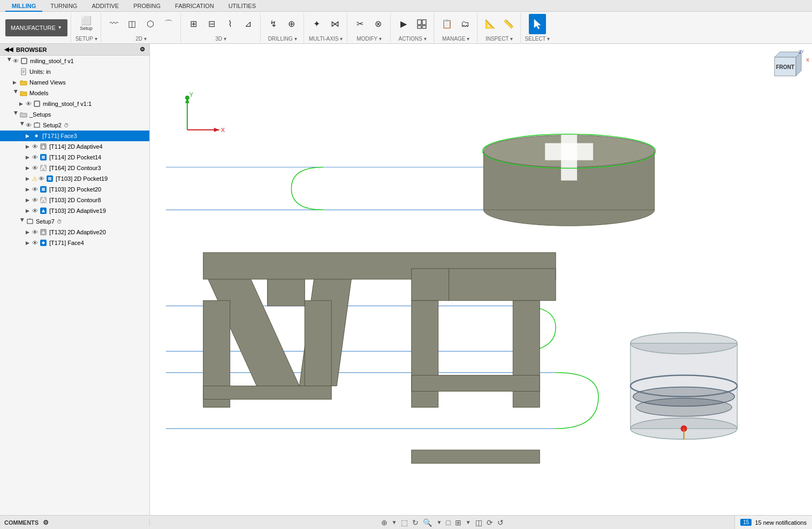 The image size is (812, 529). Describe the element at coordinates (75, 114) in the screenshot. I see `tree-item-setups: ▶ _Setups` at that location.